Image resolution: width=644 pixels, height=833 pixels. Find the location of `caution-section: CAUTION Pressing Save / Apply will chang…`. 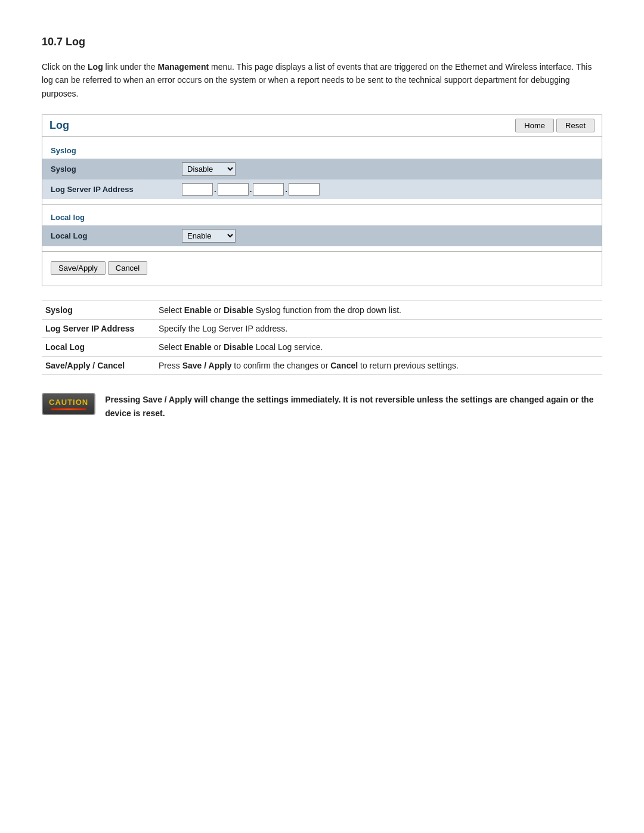

caution-section: CAUTION Pressing Save / Apply will chang… is located at coordinates (322, 407).